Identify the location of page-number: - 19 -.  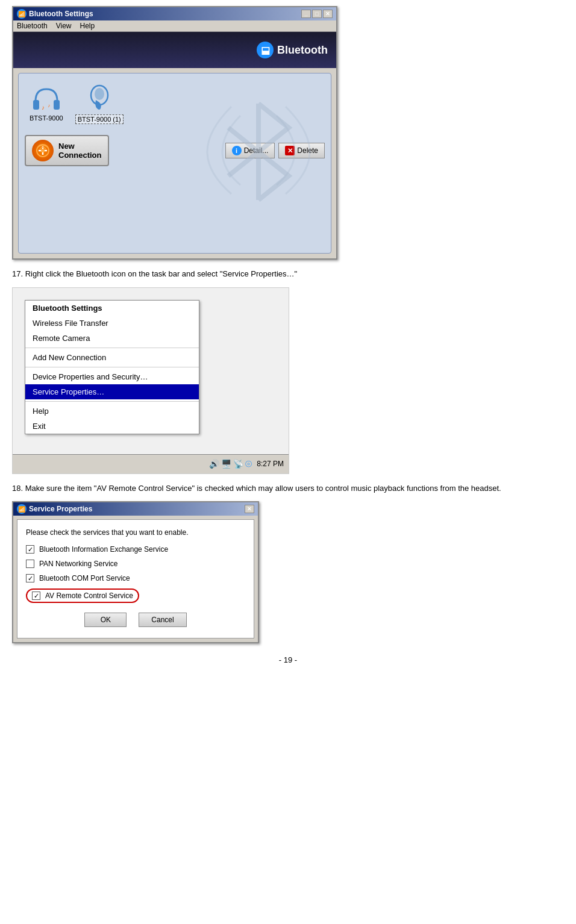
(288, 660).